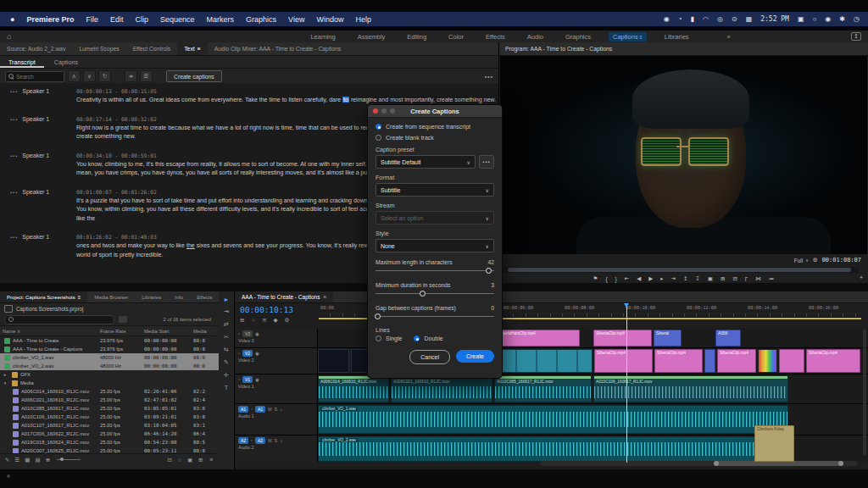 The height and width of the screenshot is (488, 868). Describe the element at coordinates (5, 374) in the screenshot. I see `disclosure-icon: ▸` at that location.